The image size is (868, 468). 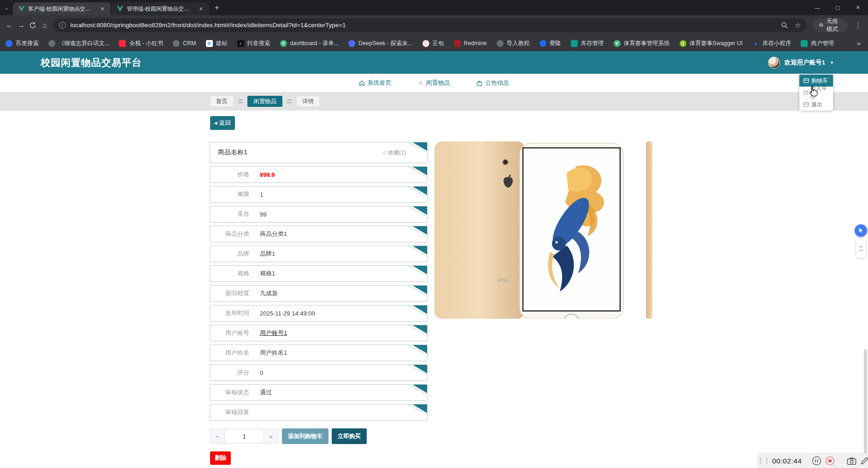 What do you see at coordinates (832, 63) in the screenshot?
I see `chevron-down-icon: ▼` at bounding box center [832, 63].